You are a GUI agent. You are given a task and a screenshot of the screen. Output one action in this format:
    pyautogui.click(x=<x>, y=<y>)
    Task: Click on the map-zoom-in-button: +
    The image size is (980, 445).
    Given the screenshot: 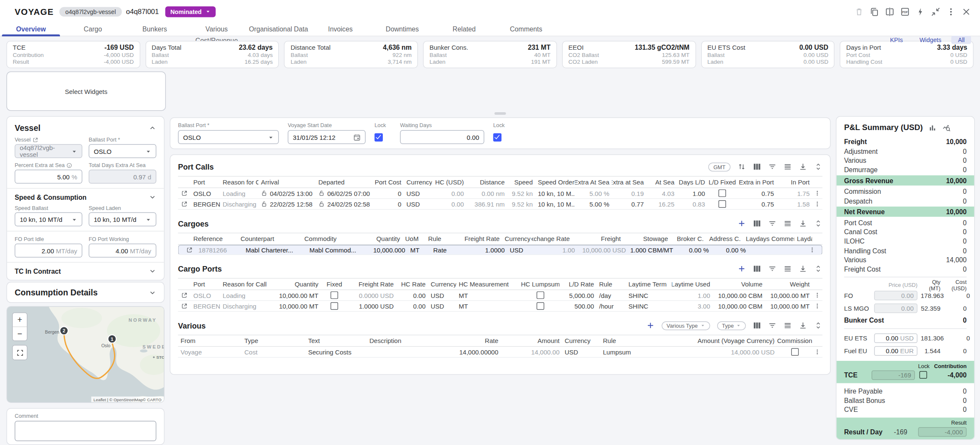 What is the action you would take?
    pyautogui.click(x=20, y=320)
    